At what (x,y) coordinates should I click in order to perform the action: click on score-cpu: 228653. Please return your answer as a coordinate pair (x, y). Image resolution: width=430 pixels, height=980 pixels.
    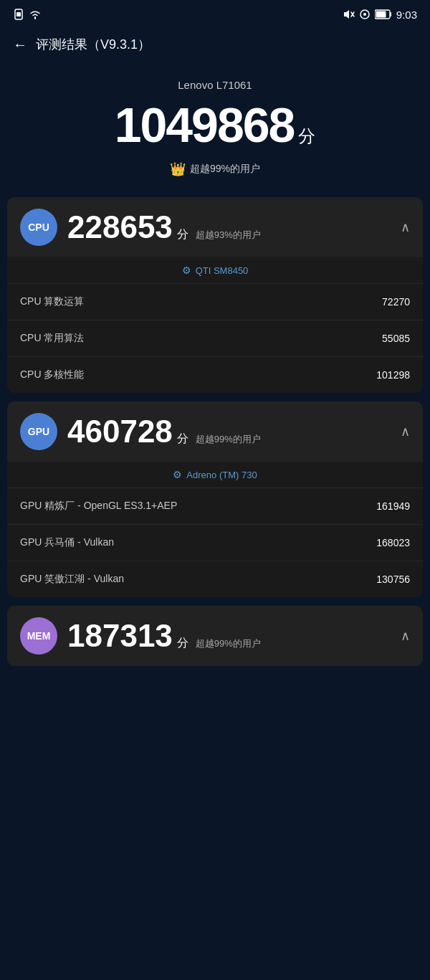
    Looking at the image, I should click on (120, 227).